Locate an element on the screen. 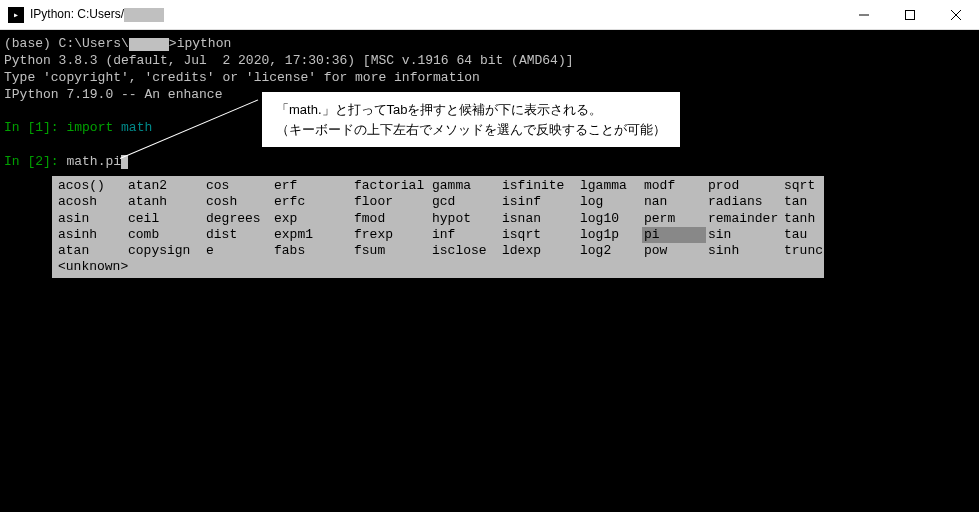 The image size is (979, 512). annotation-text-1: 「math.」と打ってTabを押すと候補が下に表示される。 is located at coordinates (471, 110).